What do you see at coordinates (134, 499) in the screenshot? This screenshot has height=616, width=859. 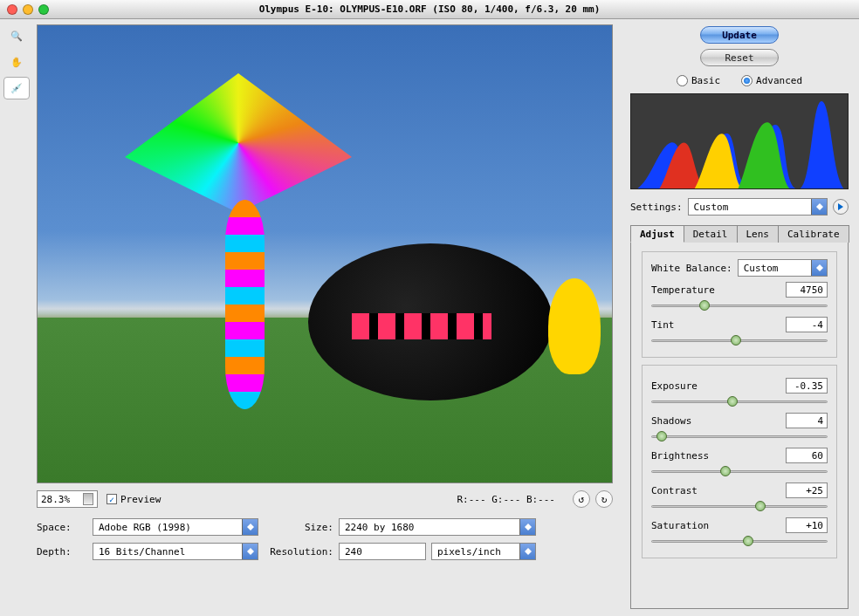 I see `preview-checkbox: ✓ Preview` at bounding box center [134, 499].